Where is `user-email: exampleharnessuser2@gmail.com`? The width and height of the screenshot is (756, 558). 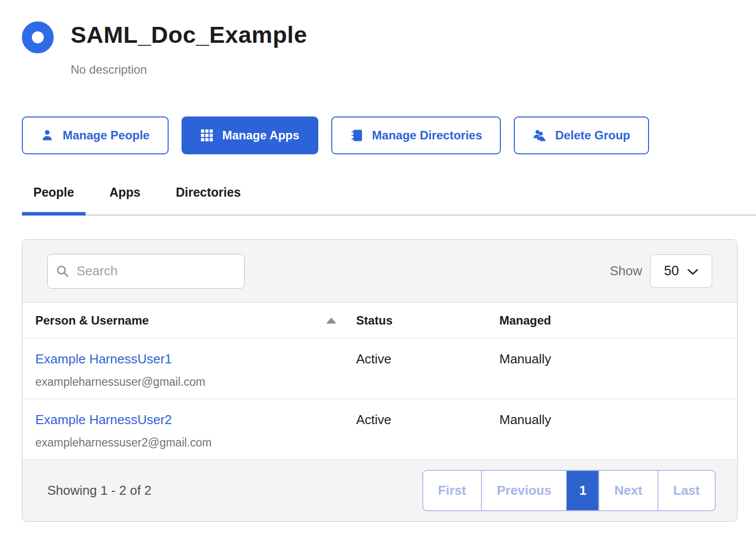
user-email: exampleharnessuser2@gmail.com is located at coordinates (189, 443).